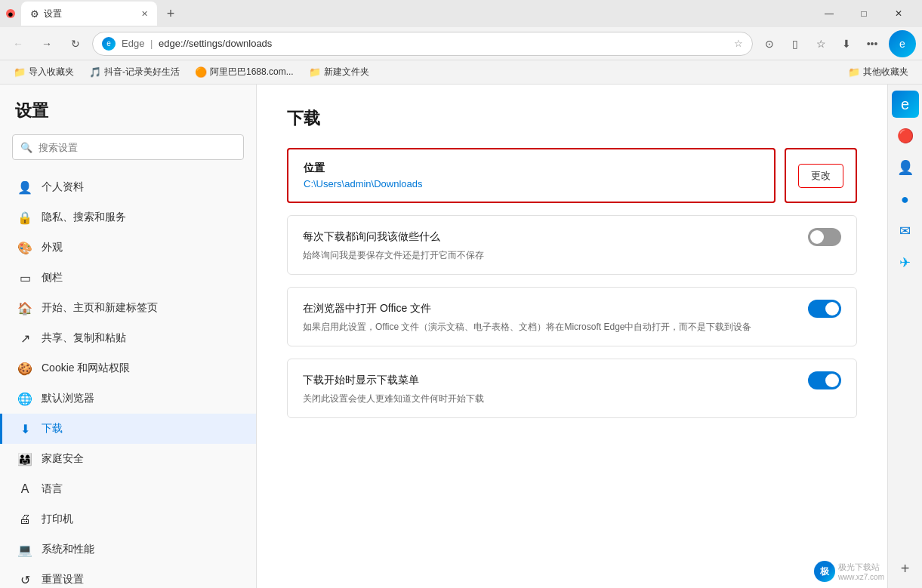 This screenshot has height=588, width=922. I want to click on setting-office-title: 在浏览器中打开 Office 文件, so click(367, 309).